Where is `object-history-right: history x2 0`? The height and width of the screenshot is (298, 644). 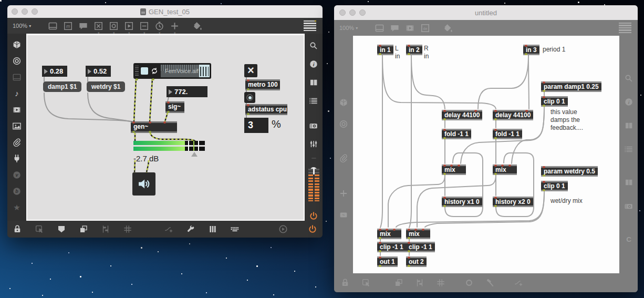
object-history-right: history x2 0 is located at coordinates (513, 202).